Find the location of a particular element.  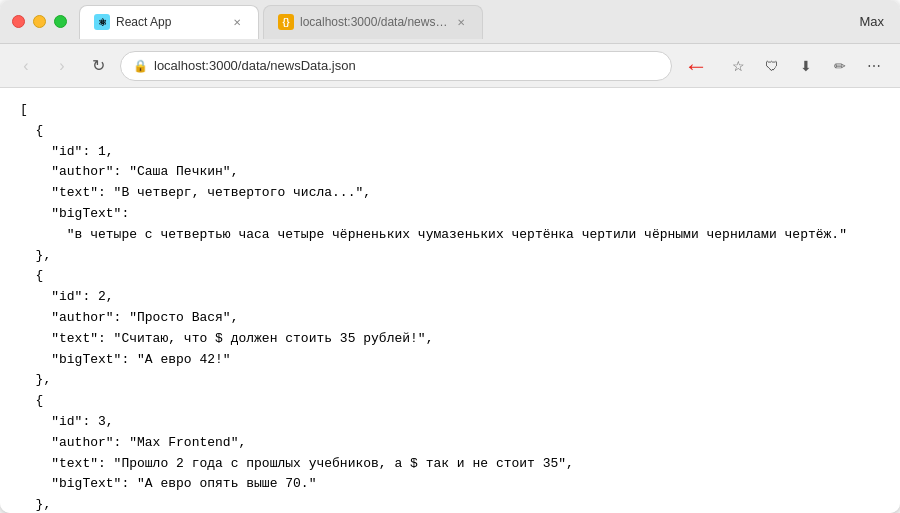

forward-button: › is located at coordinates (62, 66).